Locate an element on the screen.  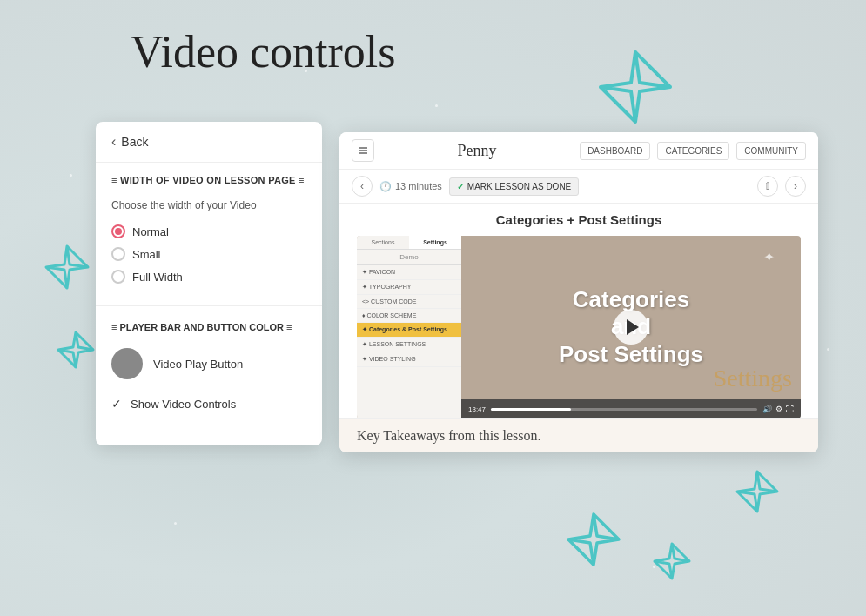
next-lesson-button: › is located at coordinates (796, 186).